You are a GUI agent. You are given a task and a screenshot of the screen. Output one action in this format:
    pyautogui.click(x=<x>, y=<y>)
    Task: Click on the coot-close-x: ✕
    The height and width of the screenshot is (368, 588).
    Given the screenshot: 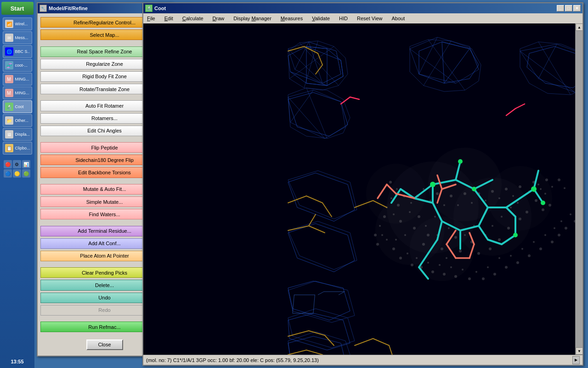 What is the action you would take?
    pyautogui.click(x=577, y=8)
    